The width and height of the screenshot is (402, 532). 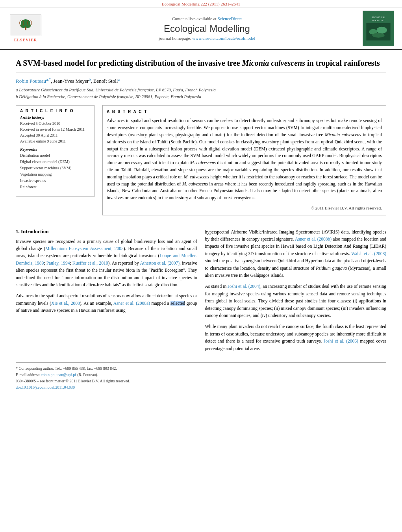 What do you see at coordinates (369, 254) in the screenshot?
I see `walsh-link: Walsh et al. (2008)` at bounding box center [369, 254].